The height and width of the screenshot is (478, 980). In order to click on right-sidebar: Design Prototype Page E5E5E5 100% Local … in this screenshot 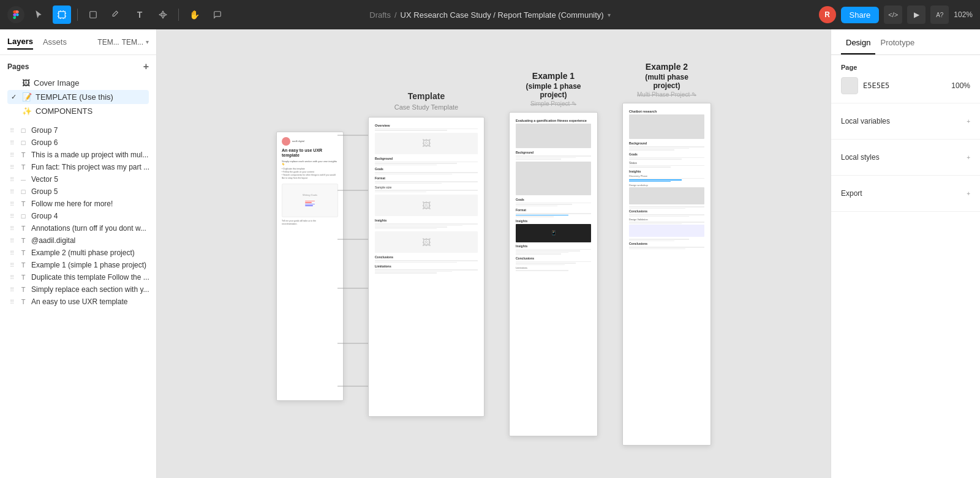, I will do `click(905, 253)`.